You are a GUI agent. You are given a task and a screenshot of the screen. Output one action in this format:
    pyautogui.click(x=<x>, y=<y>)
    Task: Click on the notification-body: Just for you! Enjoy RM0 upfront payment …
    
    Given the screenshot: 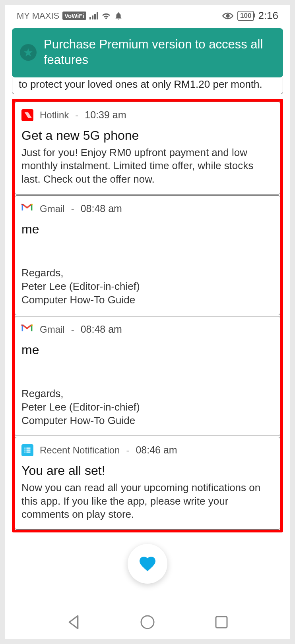 What is the action you would take?
    pyautogui.click(x=148, y=166)
    